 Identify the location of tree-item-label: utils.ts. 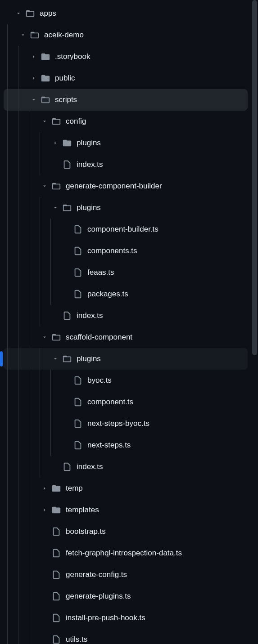
(77, 640).